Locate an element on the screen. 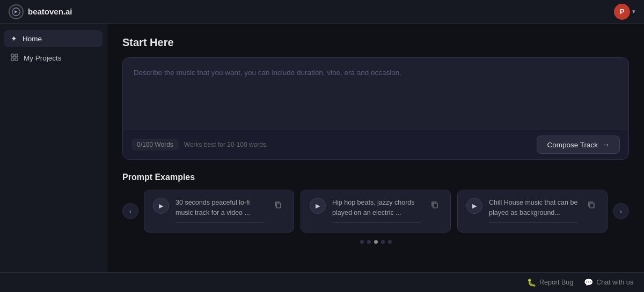  sidebar-item-home: ✦ Home is located at coordinates (54, 39).